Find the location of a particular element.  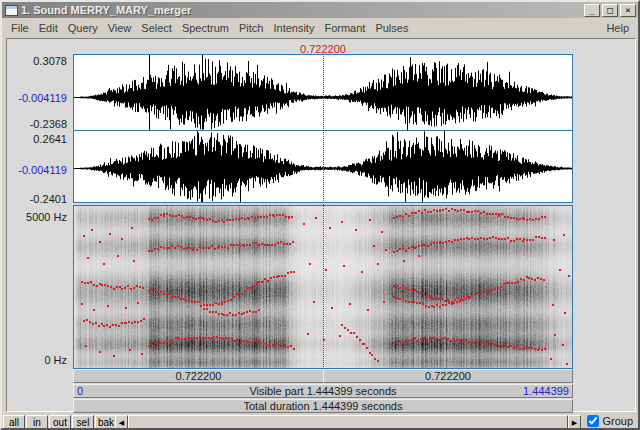

menu-item-edit: Edit is located at coordinates (48, 28).